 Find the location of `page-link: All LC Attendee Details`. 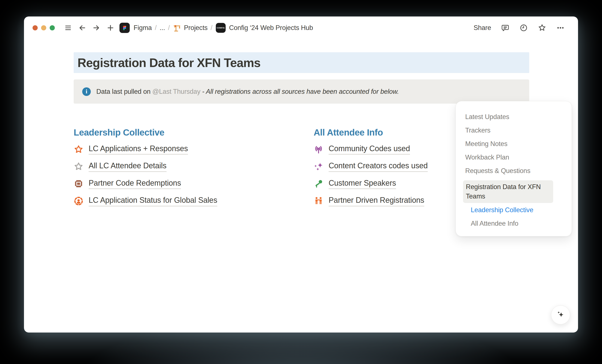

page-link: All LC Attendee Details is located at coordinates (128, 167).